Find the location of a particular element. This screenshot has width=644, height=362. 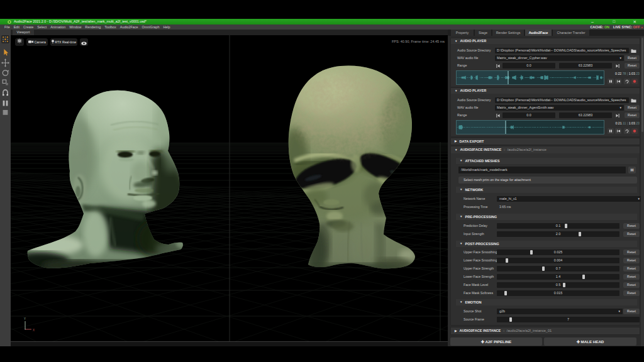

svg-text: Y is located at coordinates (25, 319).